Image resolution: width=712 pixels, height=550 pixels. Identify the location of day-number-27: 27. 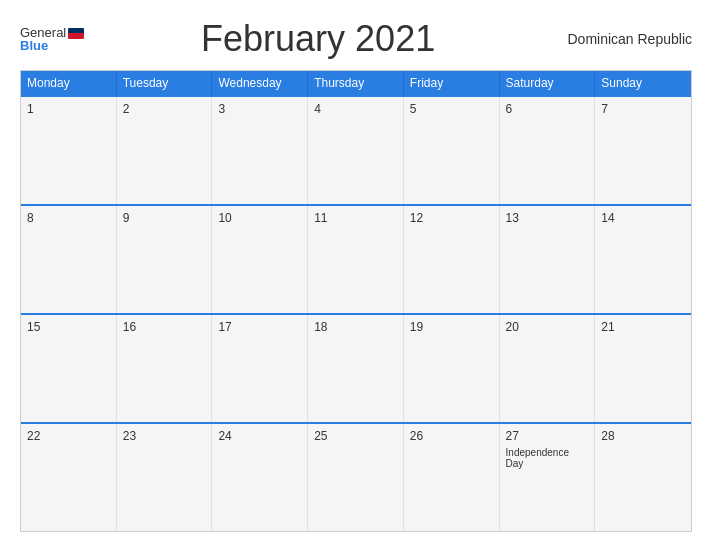
(548, 436).